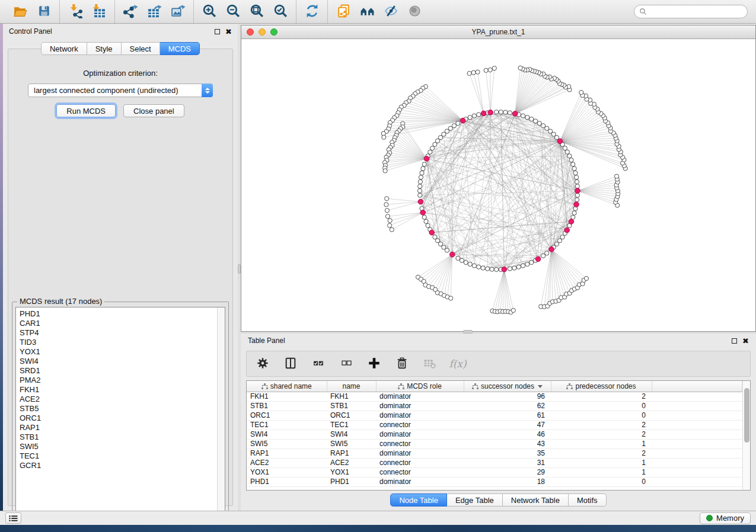 Image resolution: width=756 pixels, height=532 pixels. I want to click on table-cell: 0, so click(601, 406).